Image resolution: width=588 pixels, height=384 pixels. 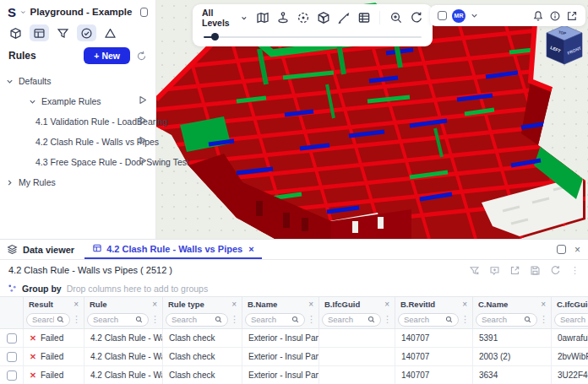 I want to click on failed-icon: ✕, so click(x=33, y=338).